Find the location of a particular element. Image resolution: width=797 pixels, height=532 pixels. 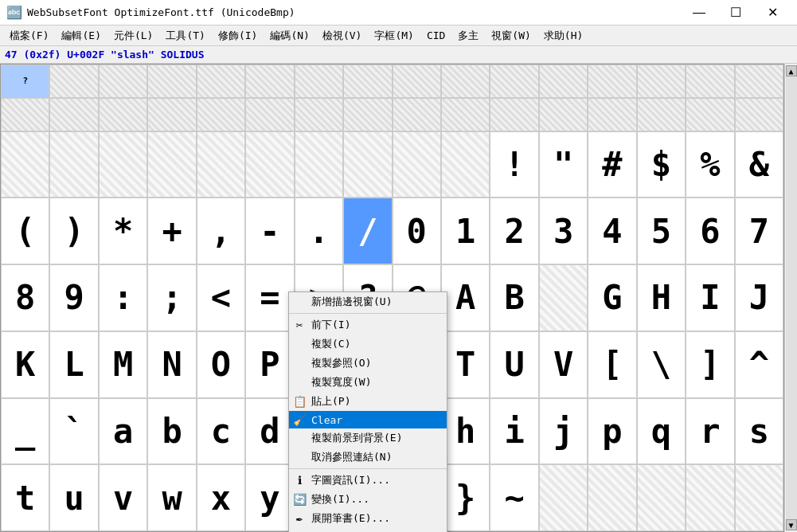

glyph-cell: s is located at coordinates (760, 432).